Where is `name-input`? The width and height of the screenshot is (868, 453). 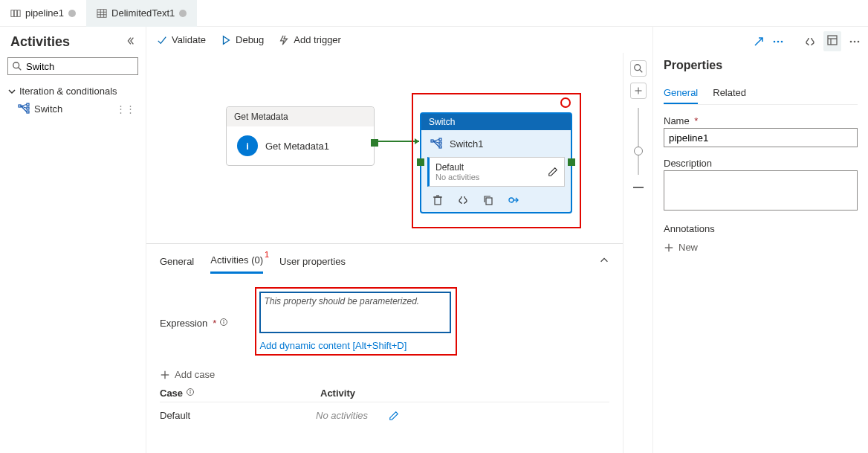
name-input is located at coordinates (761, 138).